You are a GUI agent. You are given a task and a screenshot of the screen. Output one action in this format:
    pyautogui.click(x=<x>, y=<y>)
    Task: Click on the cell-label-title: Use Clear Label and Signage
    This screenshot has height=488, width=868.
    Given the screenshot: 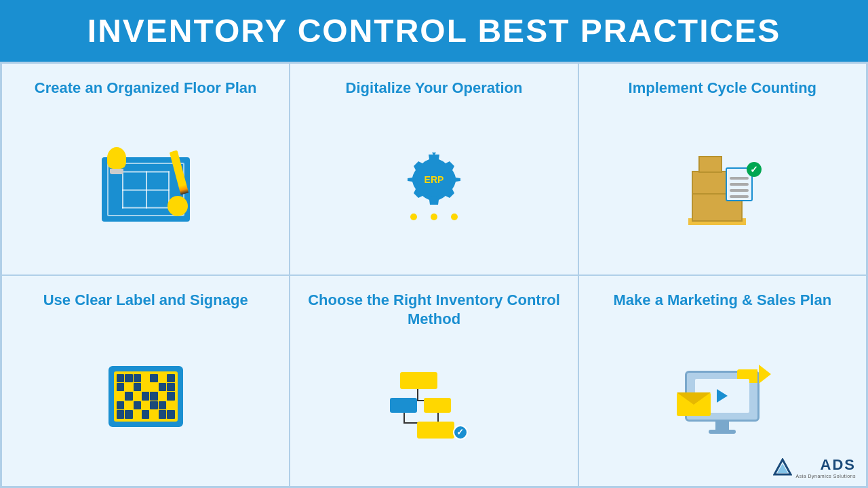 What is the action you would take?
    pyautogui.click(x=146, y=301)
    